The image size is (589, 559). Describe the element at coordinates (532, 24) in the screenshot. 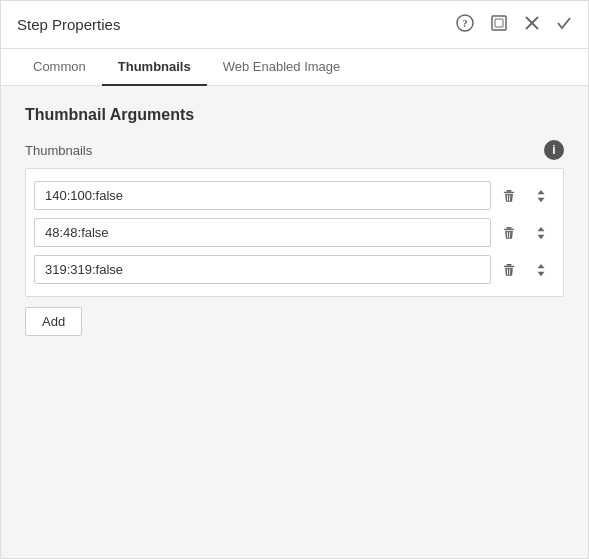

I see `close-icon` at that location.